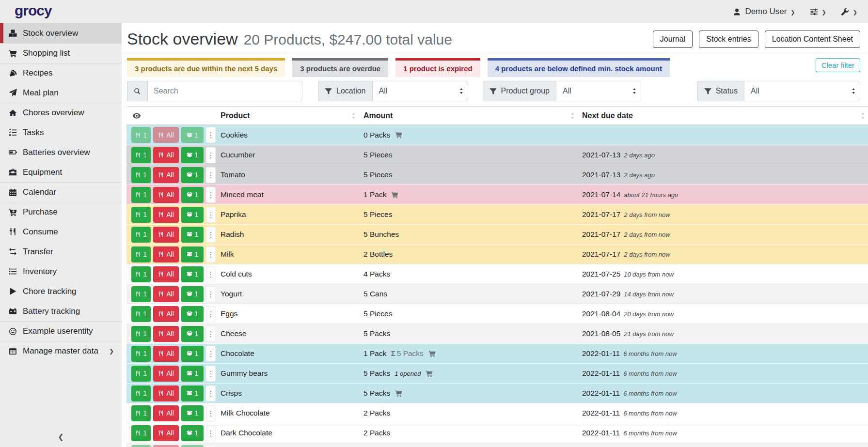  I want to click on sidebar-item-recipes: Recipes, so click(61, 73).